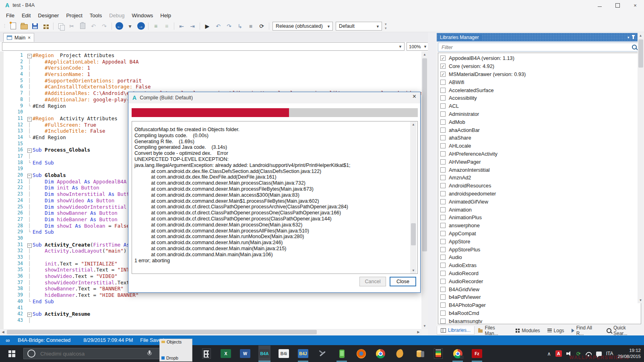 This screenshot has width=644, height=362. I want to click on chat-icon, so click(599, 354).